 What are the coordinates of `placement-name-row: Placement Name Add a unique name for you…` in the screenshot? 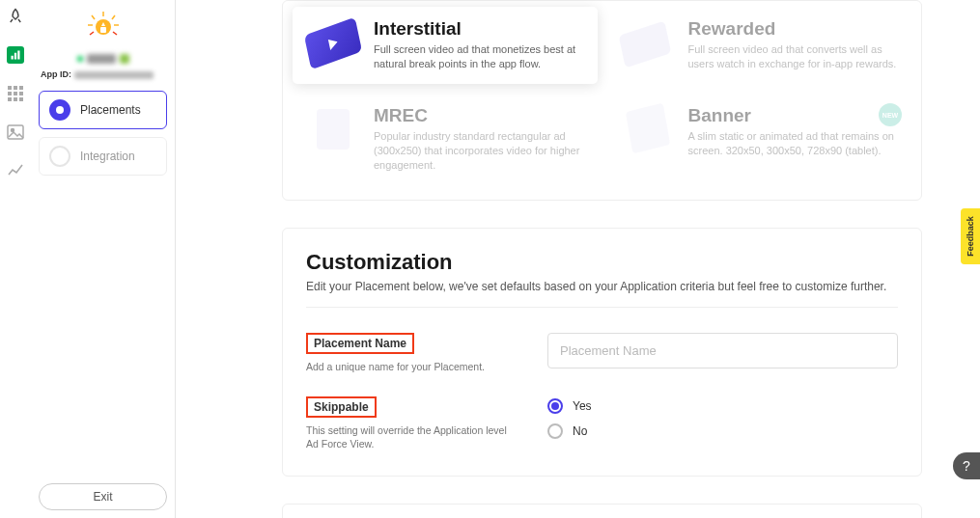 It's located at (602, 353).